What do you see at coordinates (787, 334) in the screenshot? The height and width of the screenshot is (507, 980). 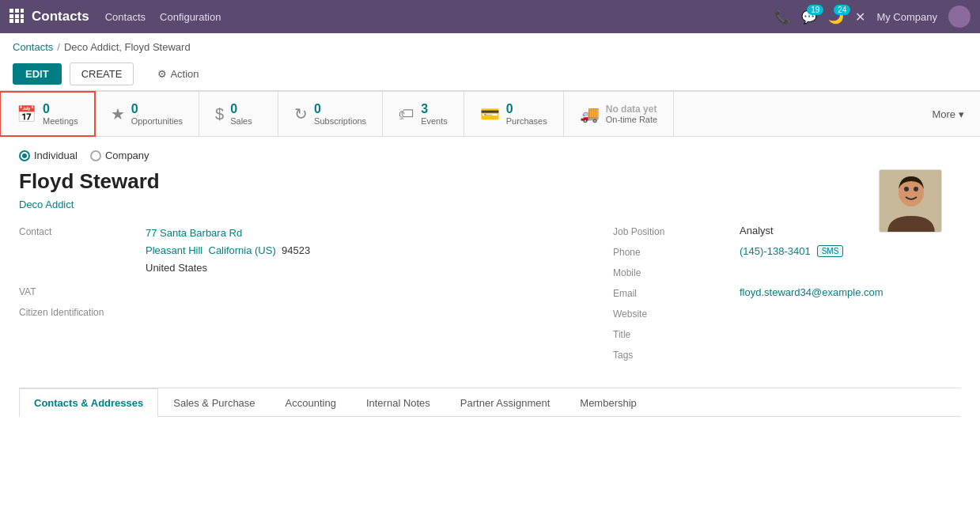 I see `title-field: Title` at bounding box center [787, 334].